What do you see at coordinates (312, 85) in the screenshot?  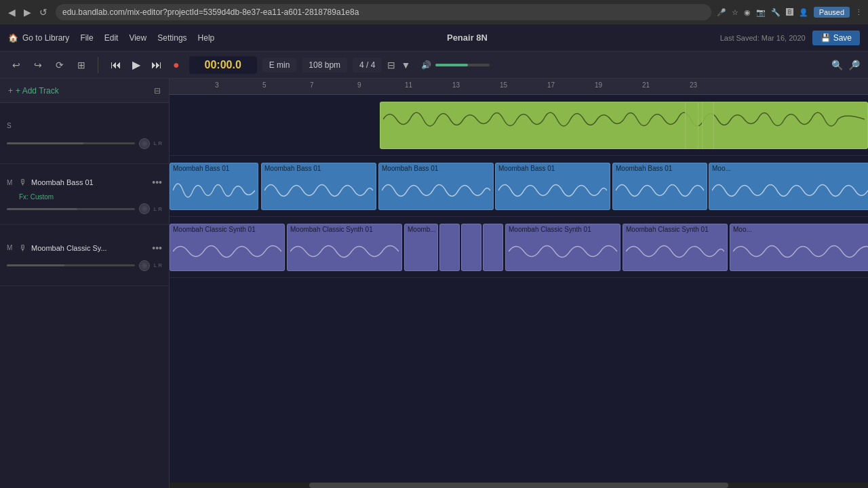 I see `ruler-mark-7: 7` at bounding box center [312, 85].